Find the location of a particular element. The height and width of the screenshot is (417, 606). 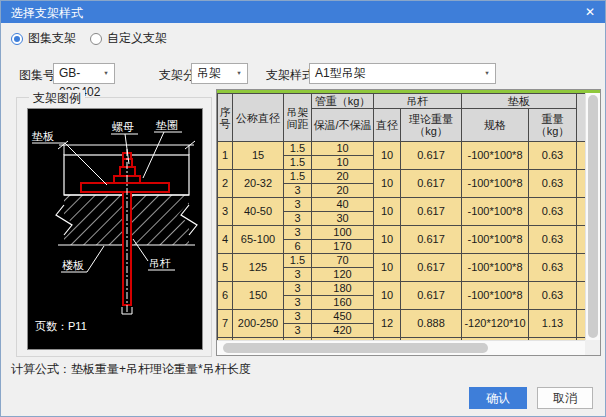

vertical-scrollbar is located at coordinates (592, 216).